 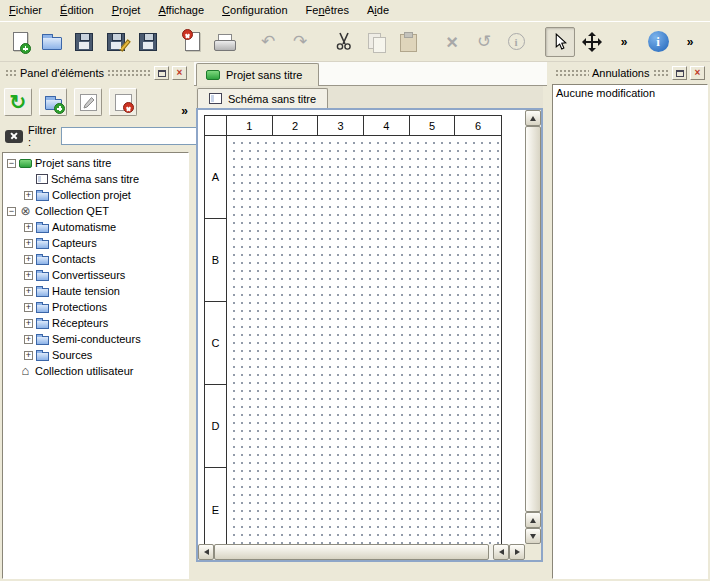 What do you see at coordinates (344, 42) in the screenshot?
I see `cut-button` at bounding box center [344, 42].